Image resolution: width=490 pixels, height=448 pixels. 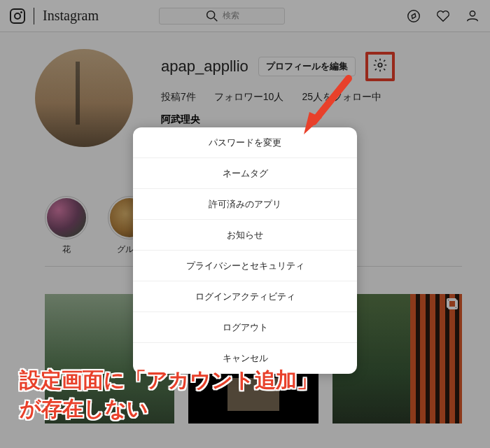 I want to click on menu-item-login-activity: ログインアクティビティ, so click(x=245, y=297).